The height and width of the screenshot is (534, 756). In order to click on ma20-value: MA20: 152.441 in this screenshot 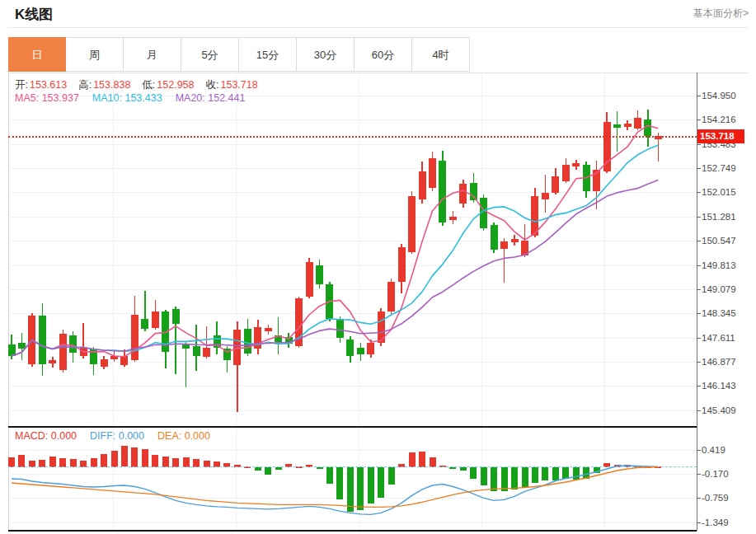, I will do `click(211, 98)`.